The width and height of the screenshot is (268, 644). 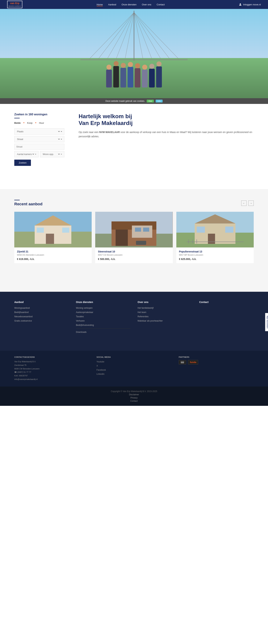 What do you see at coordinates (42, 318) in the screenshot?
I see `footer-col-aanbod: Aanbod Woningsaanbod Bedrijfsaanbod Nieu…` at bounding box center [42, 318].